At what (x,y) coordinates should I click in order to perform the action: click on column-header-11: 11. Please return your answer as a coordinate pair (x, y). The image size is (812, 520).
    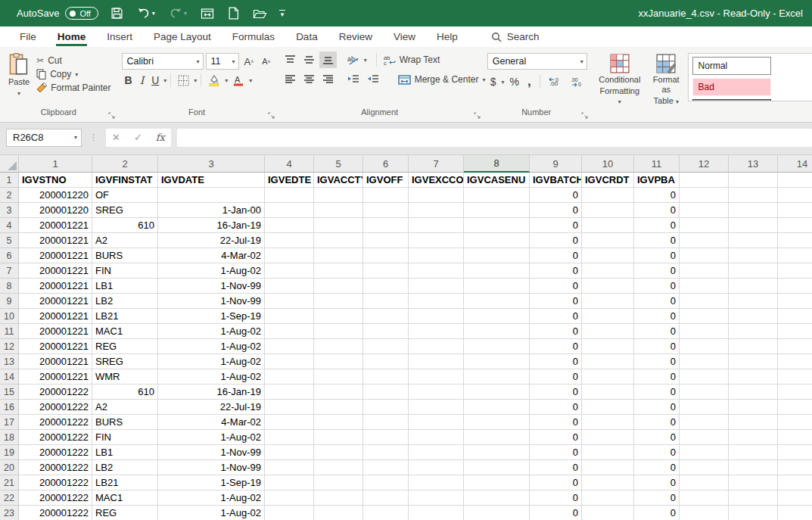
    Looking at the image, I should click on (657, 163).